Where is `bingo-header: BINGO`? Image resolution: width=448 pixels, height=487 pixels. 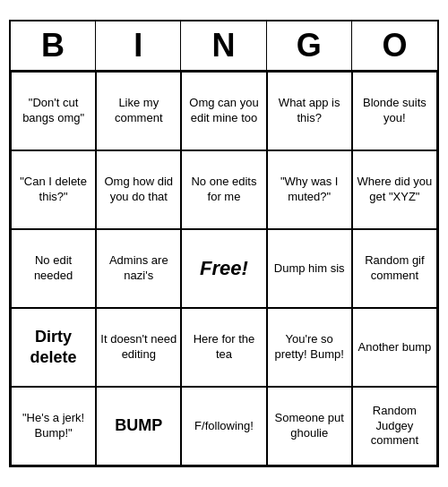 bingo-header: BINGO is located at coordinates (224, 47).